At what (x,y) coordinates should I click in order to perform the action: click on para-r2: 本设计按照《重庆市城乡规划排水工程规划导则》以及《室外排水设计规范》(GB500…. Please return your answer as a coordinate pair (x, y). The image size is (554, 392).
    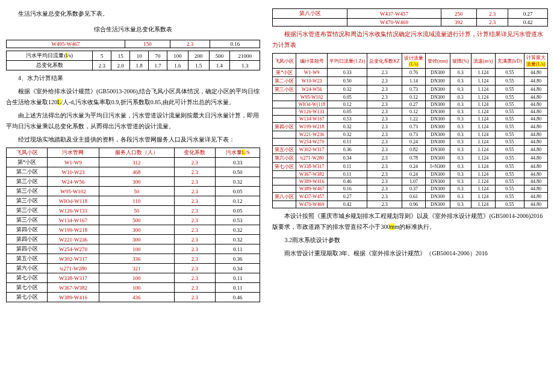
    Looking at the image, I should click on (410, 222).